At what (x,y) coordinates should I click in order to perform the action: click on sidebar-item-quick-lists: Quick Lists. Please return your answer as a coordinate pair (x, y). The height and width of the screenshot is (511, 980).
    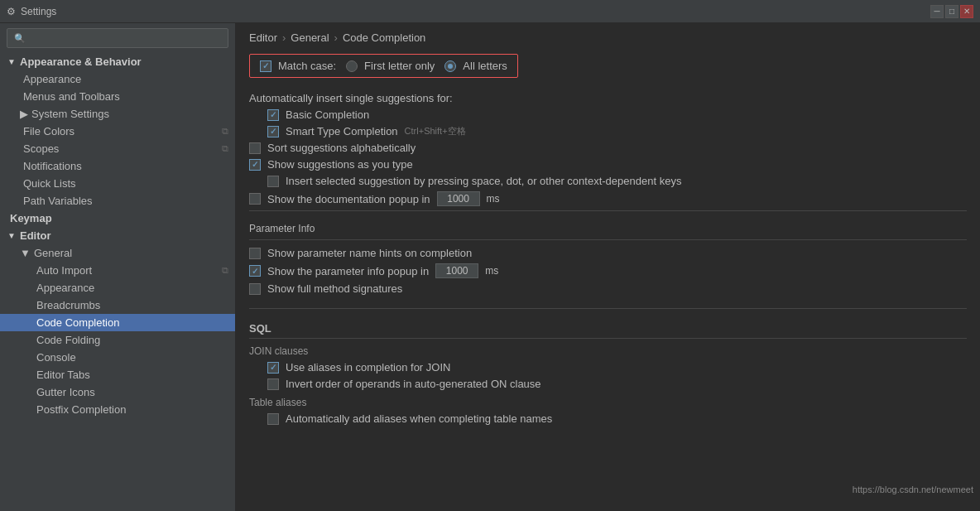
    Looking at the image, I should click on (118, 184).